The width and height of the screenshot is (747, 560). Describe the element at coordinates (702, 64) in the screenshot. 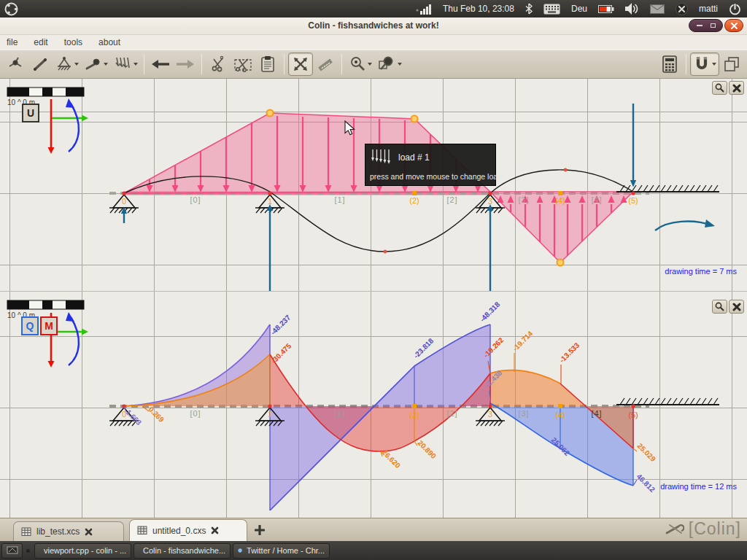

I see `magnet-icon` at that location.